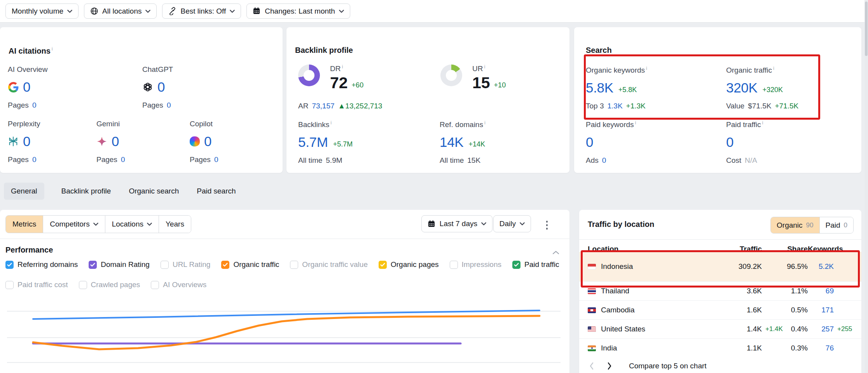 The height and width of the screenshot is (373, 868). Describe the element at coordinates (98, 224) in the screenshot. I see `chart-mode-segmented-control: Metrics Competitors Locations Years` at that location.